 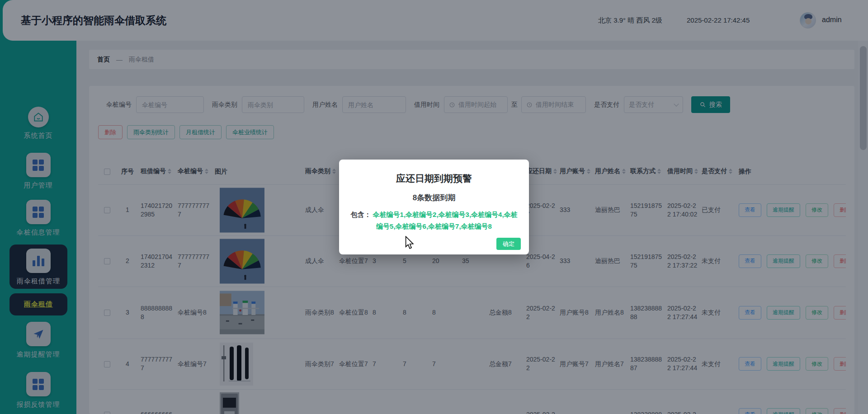 I want to click on modal-body-prefix: 包含：, so click(x=361, y=214).